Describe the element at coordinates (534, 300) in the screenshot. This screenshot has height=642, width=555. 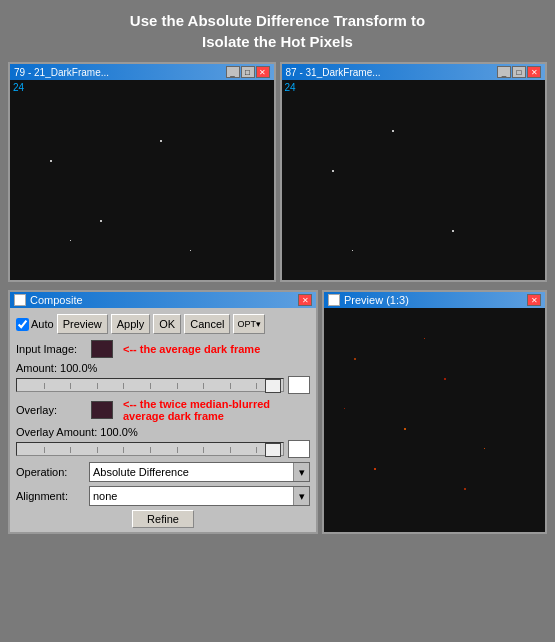
I see `preview-window-buttons: ✕` at that location.